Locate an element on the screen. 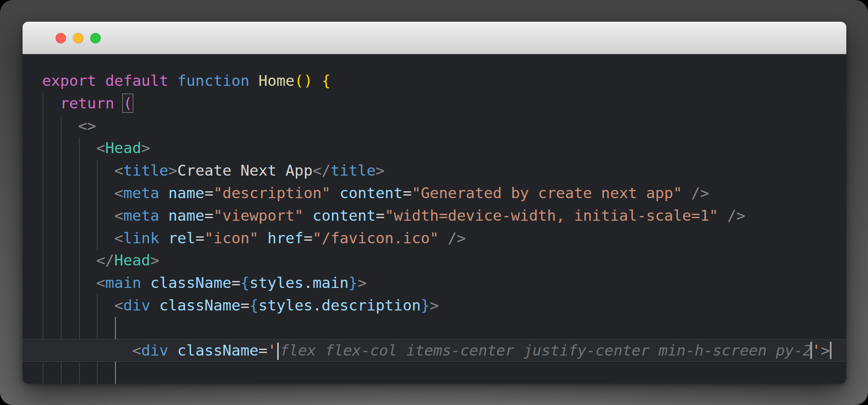  code-token: Create Next App is located at coordinates (245, 170).